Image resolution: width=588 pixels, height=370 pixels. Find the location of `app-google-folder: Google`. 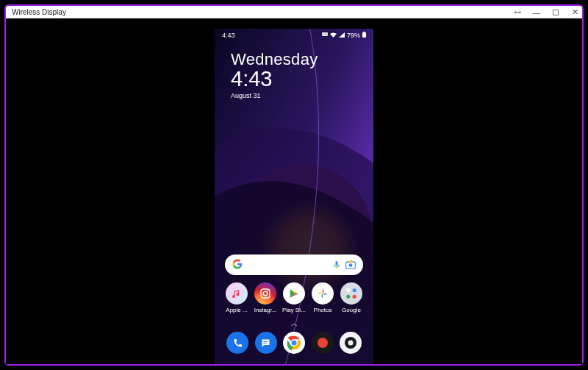

app-google-folder: Google is located at coordinates (351, 298).